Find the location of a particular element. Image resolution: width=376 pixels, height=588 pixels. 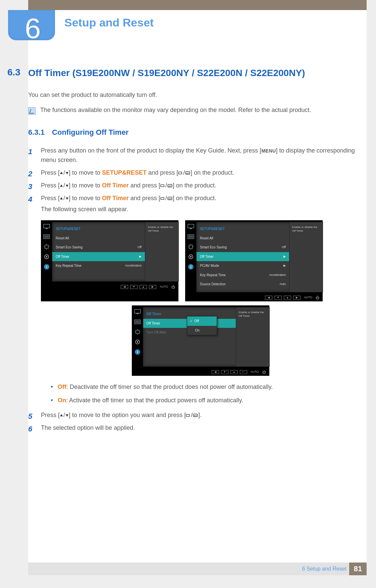

note-icon is located at coordinates (32, 111).